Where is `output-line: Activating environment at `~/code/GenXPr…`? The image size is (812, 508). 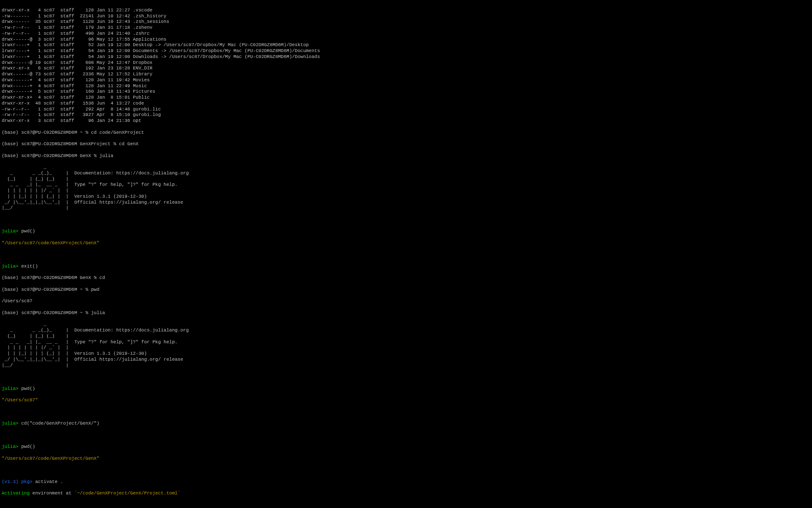 output-line: Activating environment at `~/code/GenXPr… is located at coordinates (406, 494).